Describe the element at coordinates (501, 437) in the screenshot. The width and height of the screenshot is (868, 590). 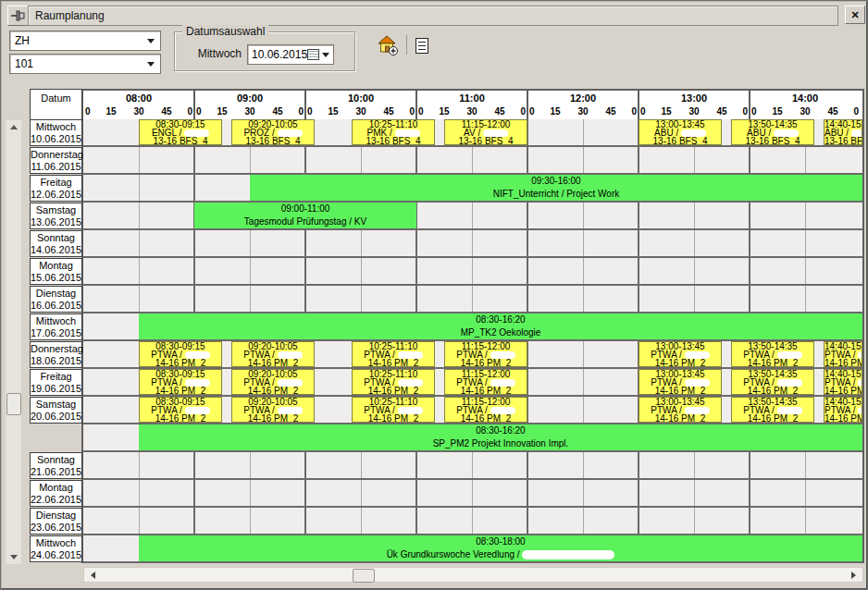
I see `event-block: 08:30-16:20SP_PM2 Projekt Innovation Imp…` at that location.